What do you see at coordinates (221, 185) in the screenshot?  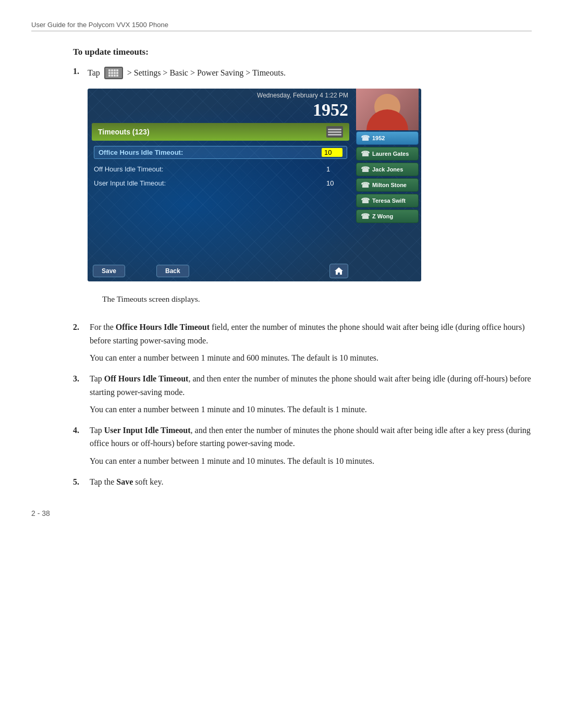 I see `phone-main-area: Wednesday, February 4 1:22 PM 1952 Timeo…` at bounding box center [221, 185].